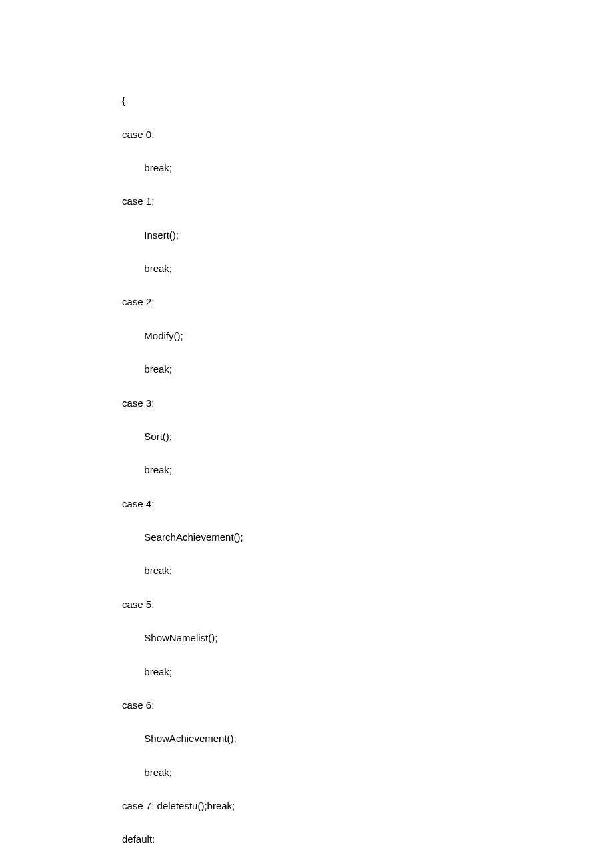  What do you see at coordinates (350, 403) in the screenshot?
I see `code-line: case 3:` at bounding box center [350, 403].